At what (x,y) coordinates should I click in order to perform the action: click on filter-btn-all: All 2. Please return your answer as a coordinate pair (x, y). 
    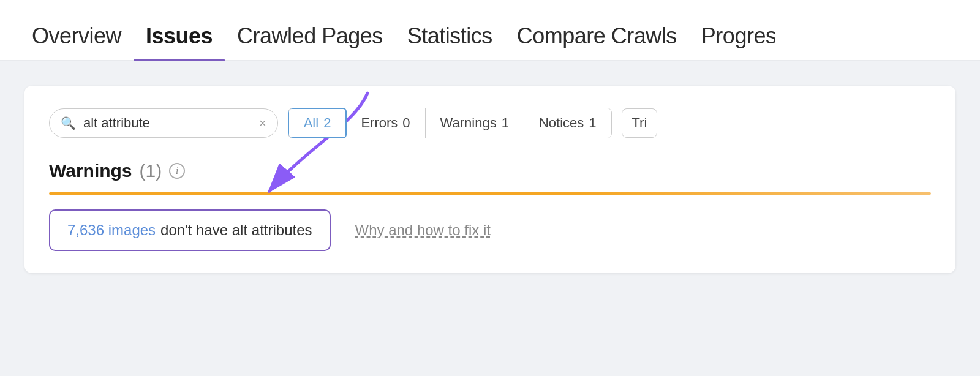
    Looking at the image, I should click on (317, 123).